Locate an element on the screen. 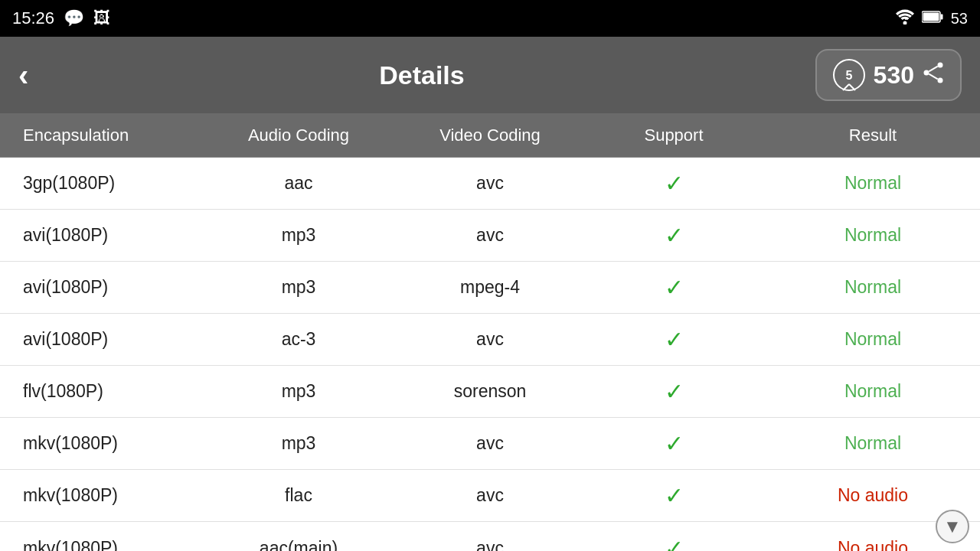 The image size is (980, 551). score-number: 530 is located at coordinates (894, 75).